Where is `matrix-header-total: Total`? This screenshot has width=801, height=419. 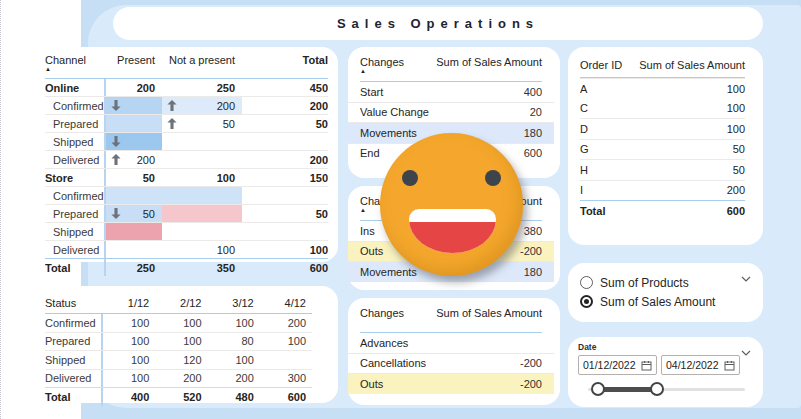
matrix-header-total: Total is located at coordinates (285, 60).